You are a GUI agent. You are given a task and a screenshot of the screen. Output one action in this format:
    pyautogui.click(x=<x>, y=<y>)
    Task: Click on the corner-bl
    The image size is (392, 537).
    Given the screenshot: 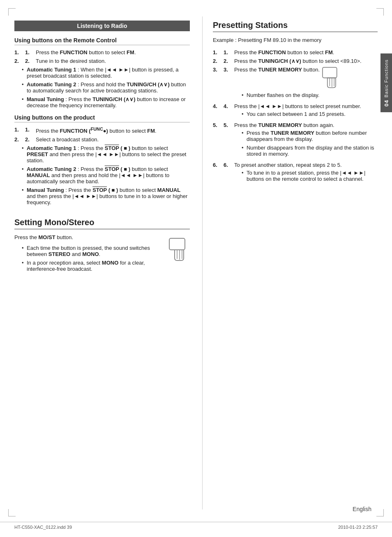 What is the action you would take?
    pyautogui.click(x=12, y=513)
    